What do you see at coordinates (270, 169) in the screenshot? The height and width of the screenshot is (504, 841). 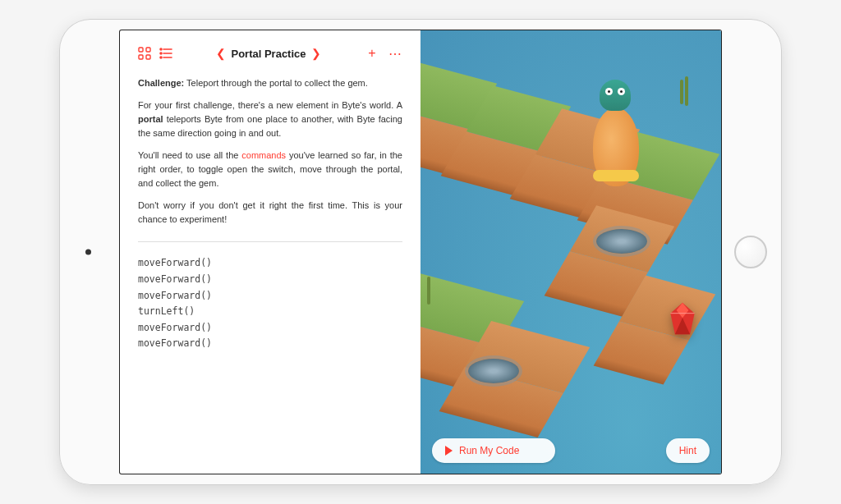 I see `challenge-p2: You'll need to use all the commands you'…` at bounding box center [270, 169].